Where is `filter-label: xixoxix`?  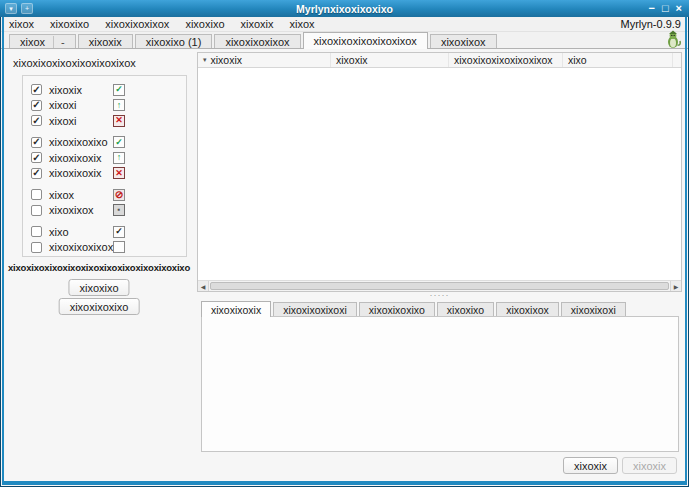
filter-label: xixoxix is located at coordinates (66, 90).